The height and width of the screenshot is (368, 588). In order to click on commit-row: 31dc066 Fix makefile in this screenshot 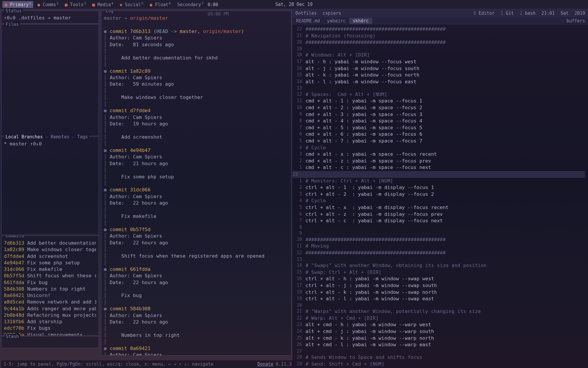, I will do `click(50, 269)`.